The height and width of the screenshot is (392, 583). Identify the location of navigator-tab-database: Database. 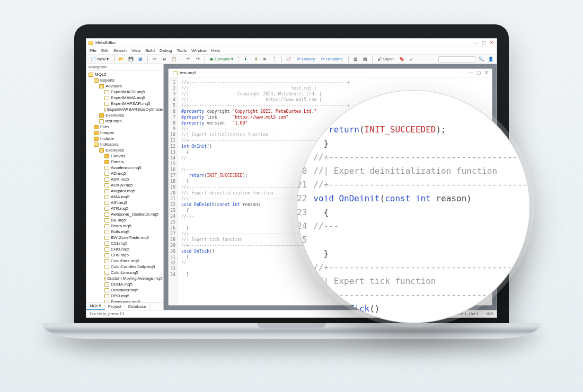
(138, 306).